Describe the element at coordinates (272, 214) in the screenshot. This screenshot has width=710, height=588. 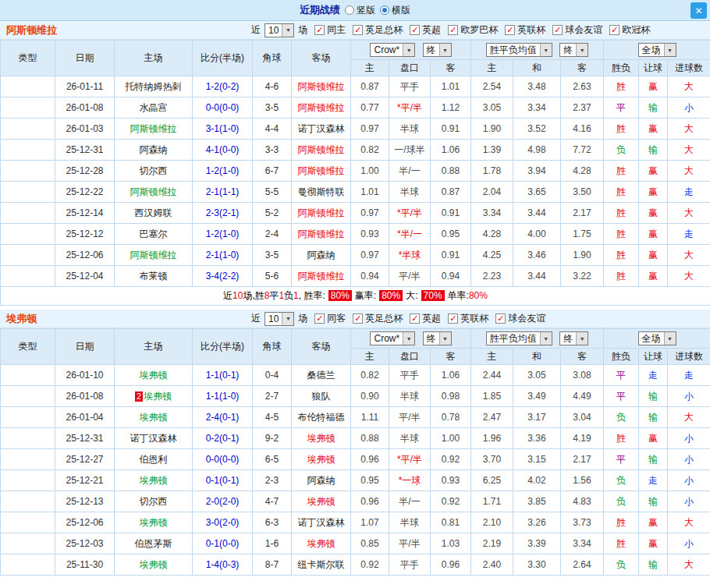
I see `corner-cell: 5-2` at that location.